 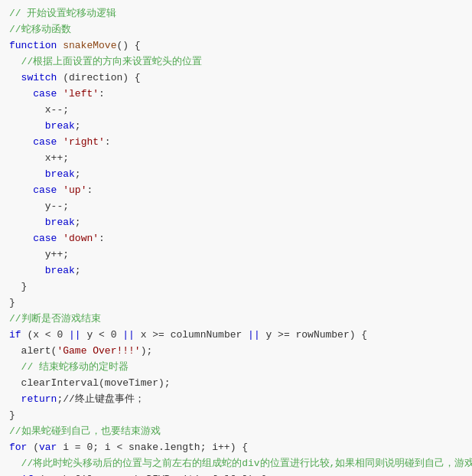 What do you see at coordinates (236, 256) in the screenshot?
I see `code-line: y++;` at bounding box center [236, 256].